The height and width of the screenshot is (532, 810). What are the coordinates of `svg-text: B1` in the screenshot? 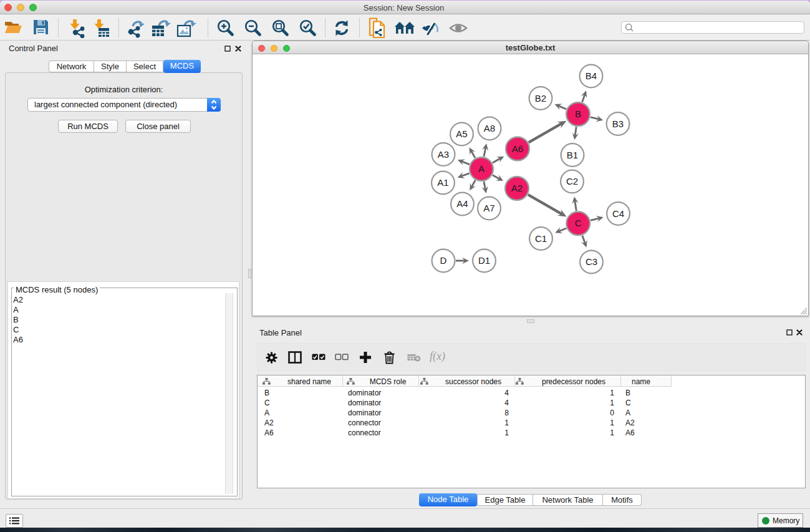 It's located at (572, 155).